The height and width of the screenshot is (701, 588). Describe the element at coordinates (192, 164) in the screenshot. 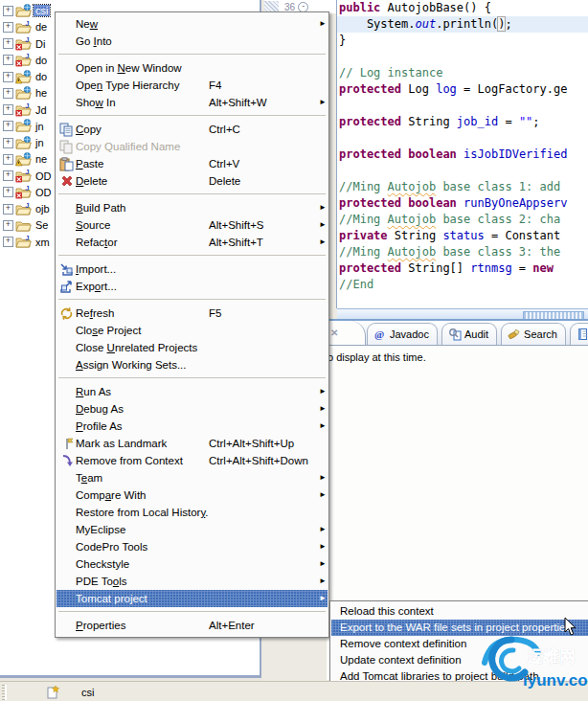

I see `menu-item-paste: PasteCtrl+V` at that location.